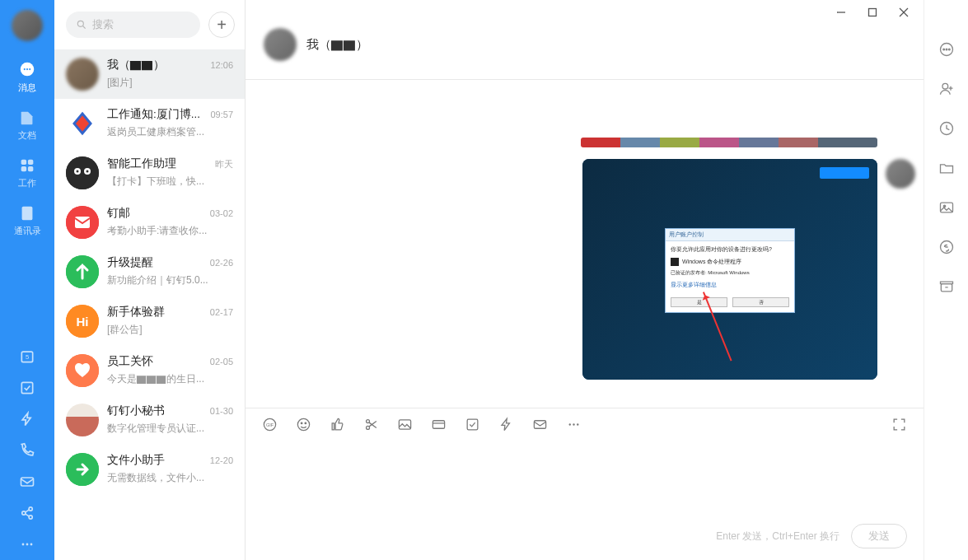  What do you see at coordinates (150, 469) in the screenshot?
I see `conversation-item: 文件小助手12-20无需数据线，文件小...` at bounding box center [150, 469].